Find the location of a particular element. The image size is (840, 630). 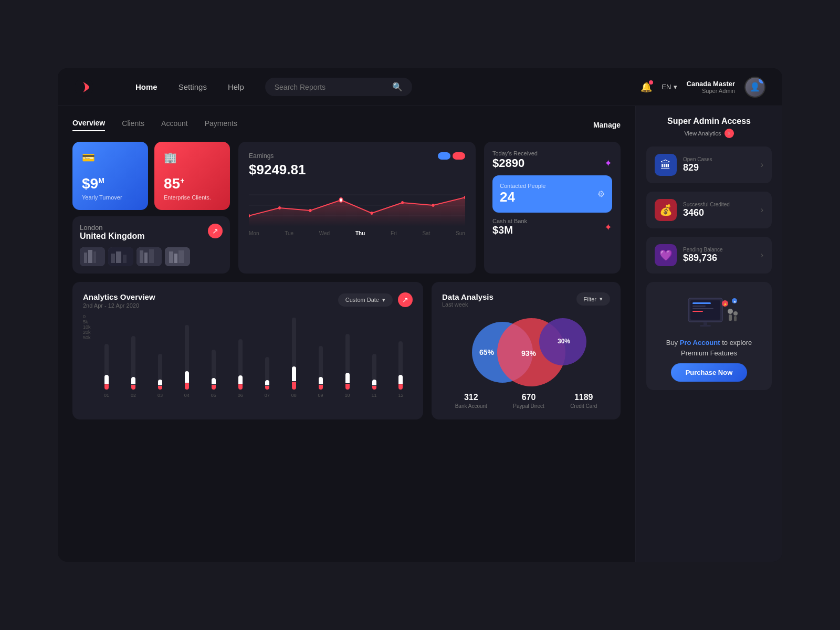

day-tue: Tue is located at coordinates (289, 233).